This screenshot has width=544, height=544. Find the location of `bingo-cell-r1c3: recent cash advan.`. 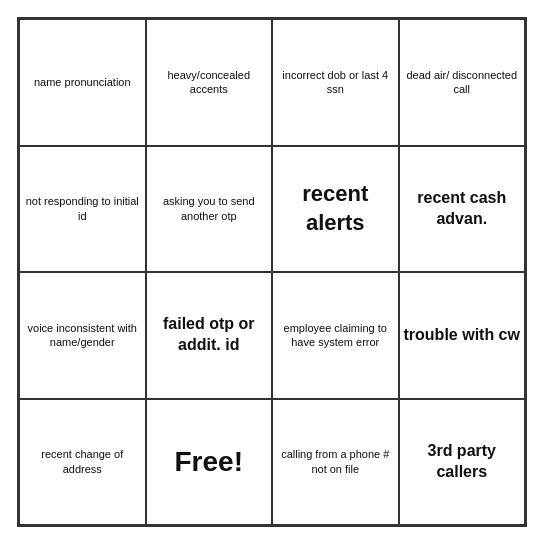

bingo-cell-r1c3: recent cash advan. is located at coordinates (462, 210).